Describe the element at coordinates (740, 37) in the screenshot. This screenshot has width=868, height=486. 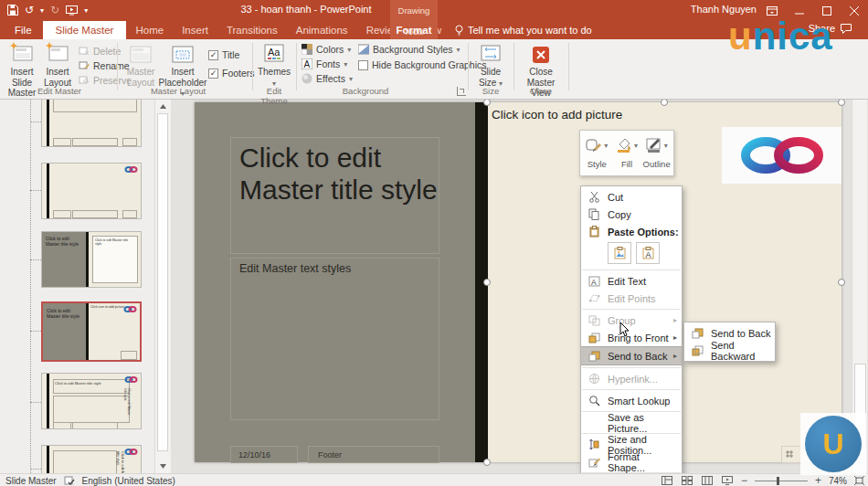
I see `unica-u: u` at that location.